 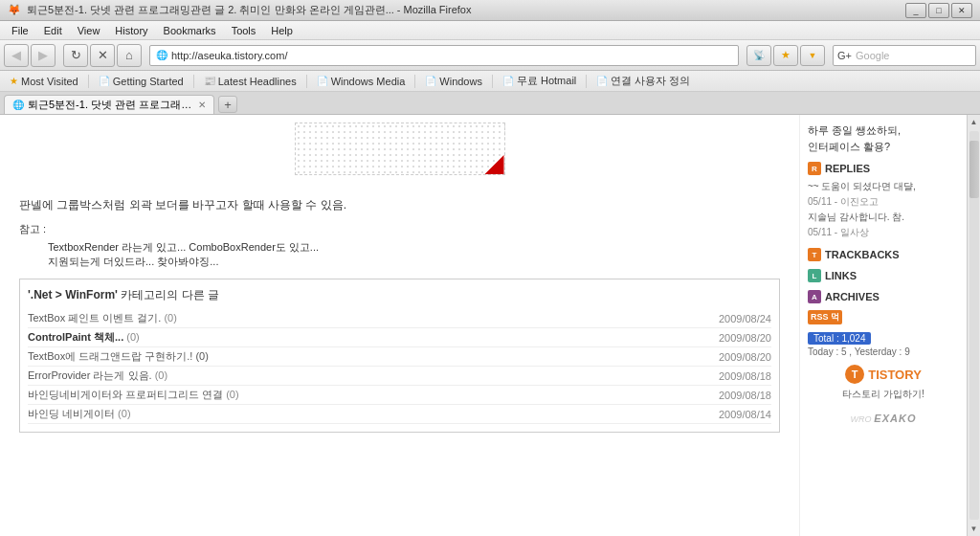 What do you see at coordinates (883, 374) in the screenshot?
I see `tistory-logo: T TISTORY` at bounding box center [883, 374].